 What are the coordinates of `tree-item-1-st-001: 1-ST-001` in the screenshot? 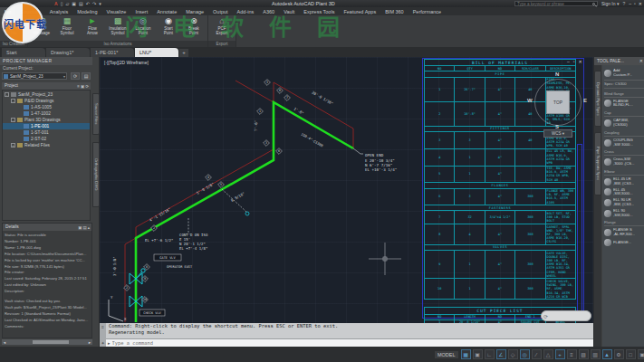 It's located at (46, 132).